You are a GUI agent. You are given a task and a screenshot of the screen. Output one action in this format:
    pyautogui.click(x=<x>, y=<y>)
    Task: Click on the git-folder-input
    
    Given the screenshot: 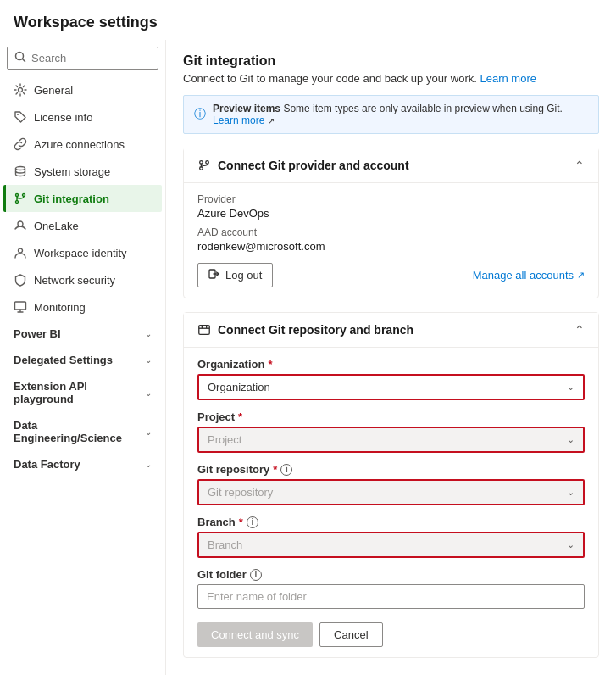 What is the action you would take?
    pyautogui.click(x=391, y=597)
    